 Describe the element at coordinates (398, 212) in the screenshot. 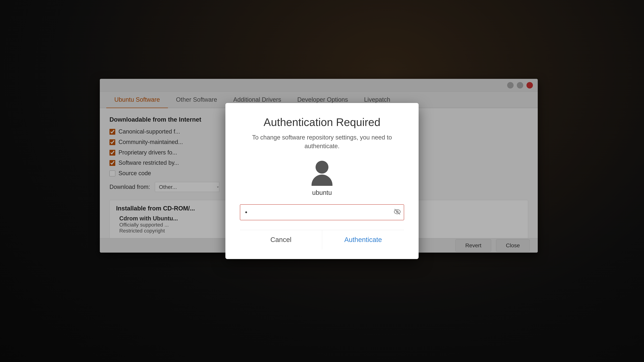

I see `show-password-button` at that location.